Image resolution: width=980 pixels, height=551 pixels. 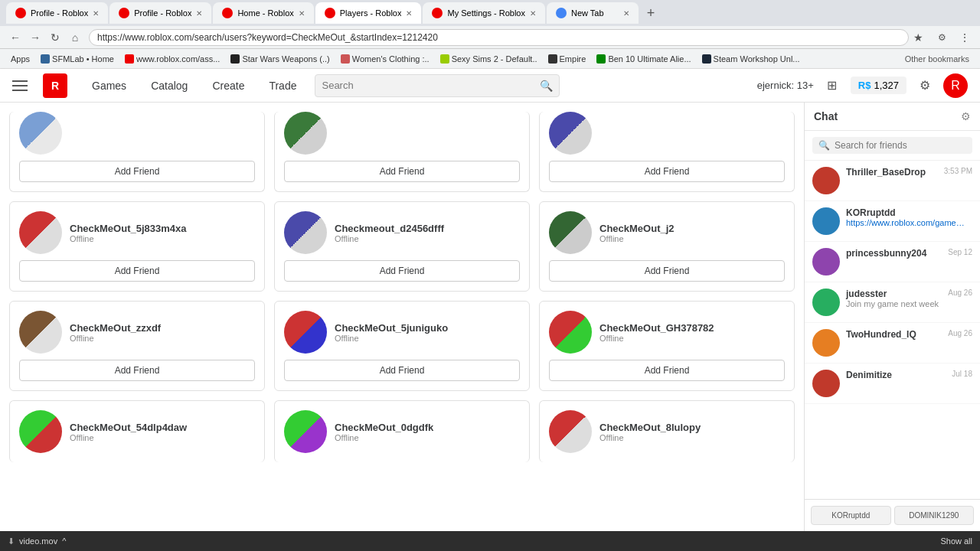 I want to click on bookmark-label: Star Wars Weapons (..), so click(x=286, y=59).